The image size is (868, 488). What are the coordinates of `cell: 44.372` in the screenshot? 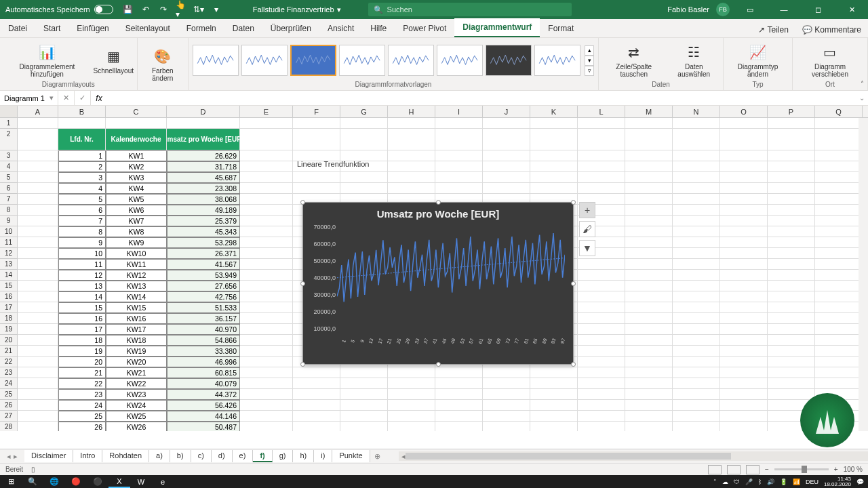 It's located at (203, 394).